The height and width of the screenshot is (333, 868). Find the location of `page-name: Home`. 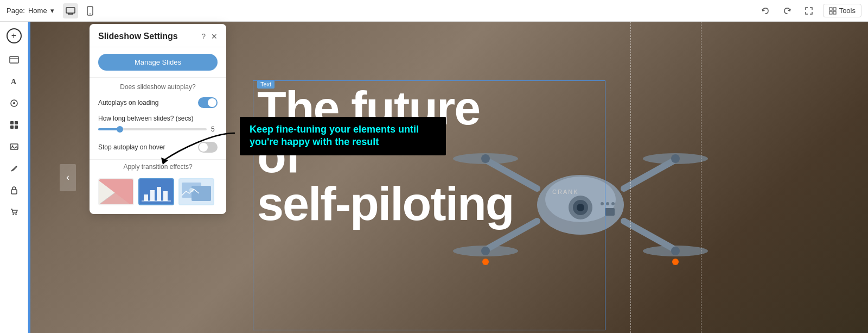

page-name: Home is located at coordinates (38, 11).